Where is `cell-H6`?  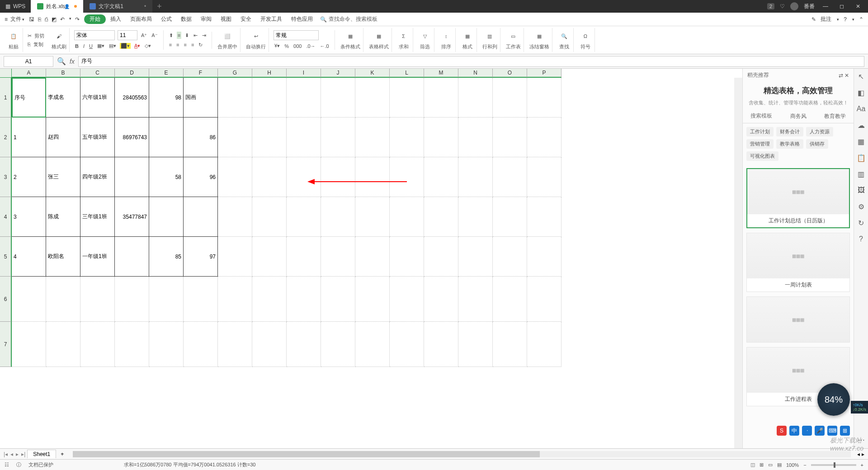 cell-H6 is located at coordinates (269, 299).